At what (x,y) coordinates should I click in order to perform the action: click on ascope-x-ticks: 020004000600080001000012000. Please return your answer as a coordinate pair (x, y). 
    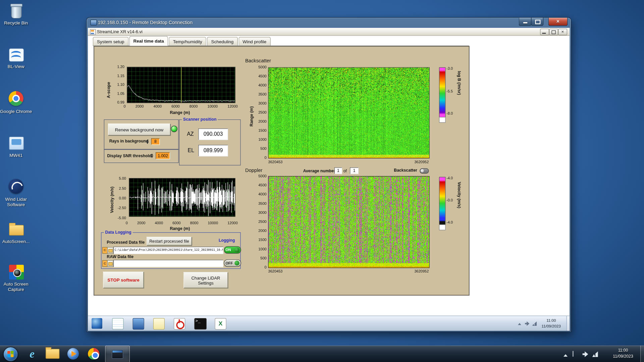
    Looking at the image, I should click on (181, 106).